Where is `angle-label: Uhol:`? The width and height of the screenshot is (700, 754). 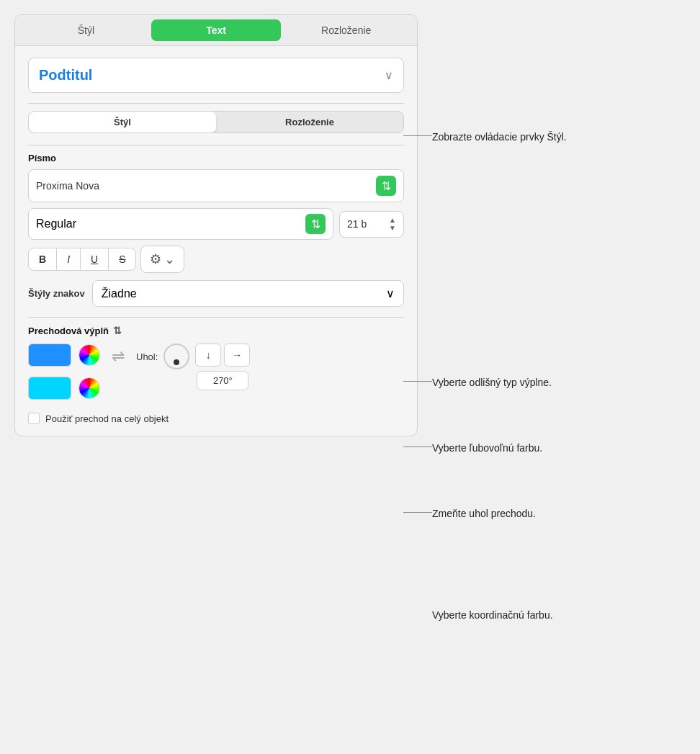
angle-label: Uhol: is located at coordinates (147, 357).